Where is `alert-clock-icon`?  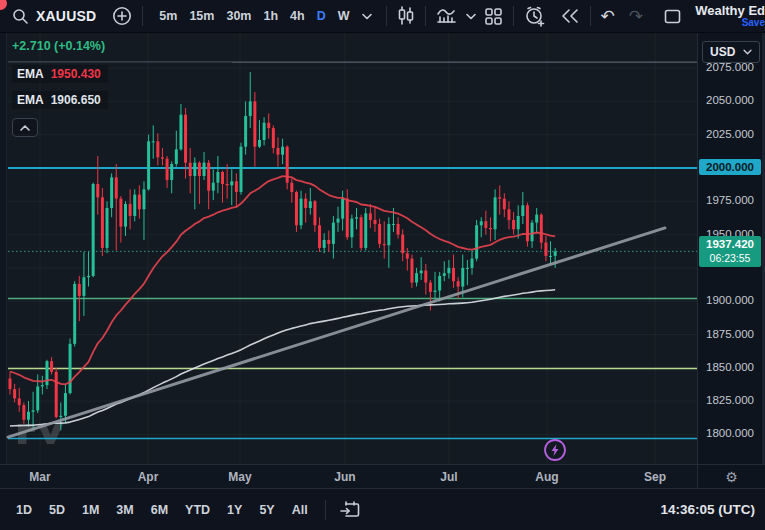 alert-clock-icon is located at coordinates (535, 16).